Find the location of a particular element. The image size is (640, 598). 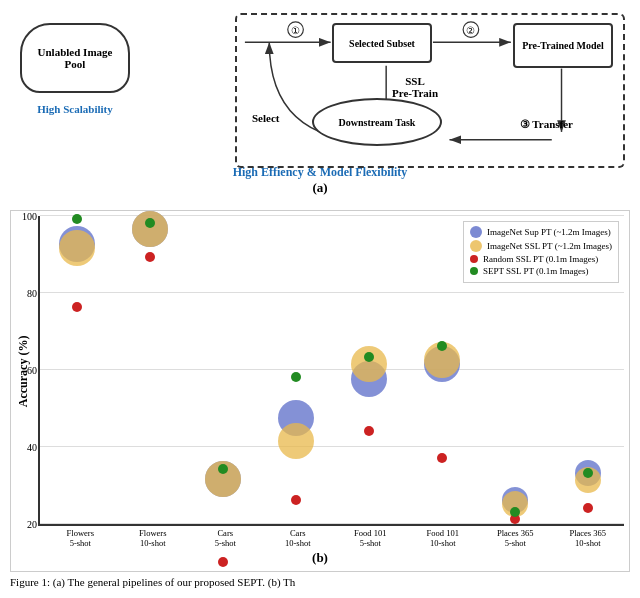

x-label-3: Cars5-shot is located at coordinates (226, 538).